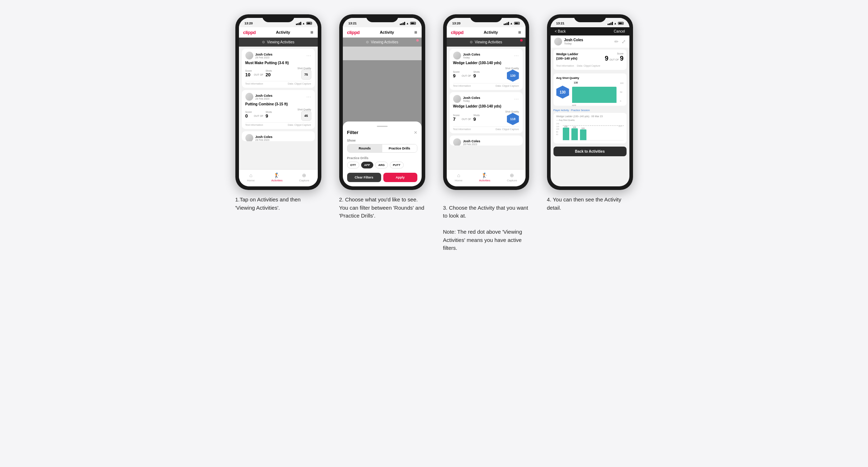 This screenshot has width=868, height=467. I want to click on wifi-icon-3: ▲, so click(512, 24).